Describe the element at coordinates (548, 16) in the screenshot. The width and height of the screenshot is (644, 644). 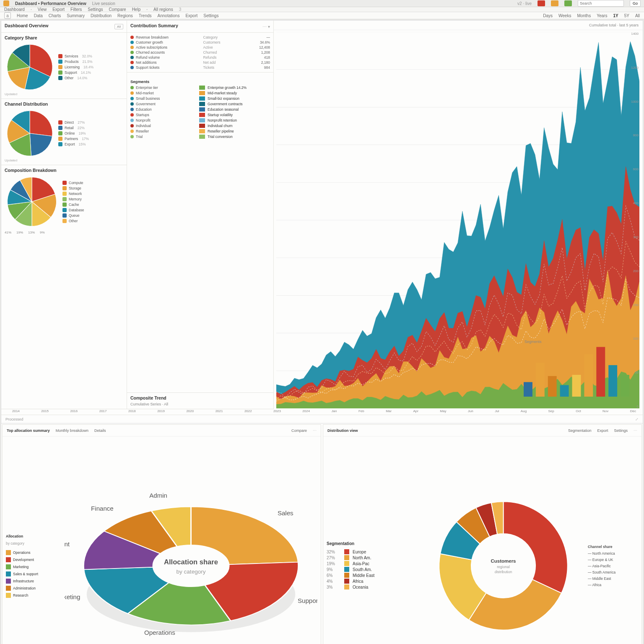
I see `range-option: Days` at that location.